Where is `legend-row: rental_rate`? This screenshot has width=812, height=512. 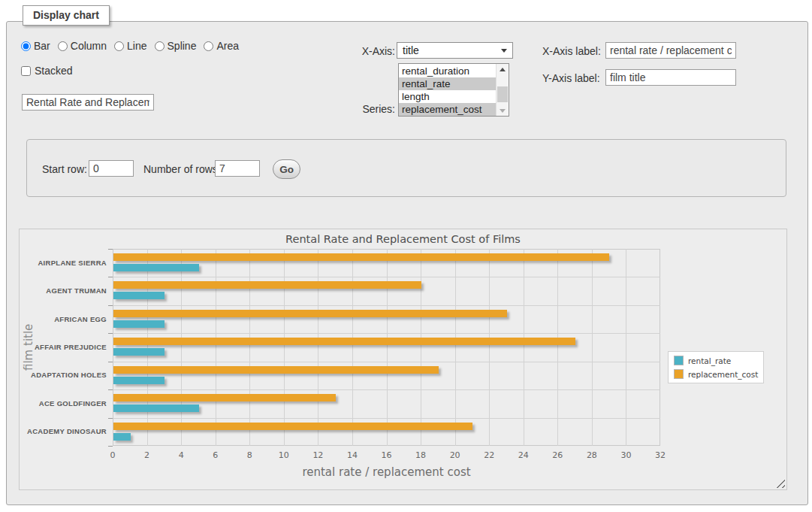
legend-row: rental_rate is located at coordinates (716, 361).